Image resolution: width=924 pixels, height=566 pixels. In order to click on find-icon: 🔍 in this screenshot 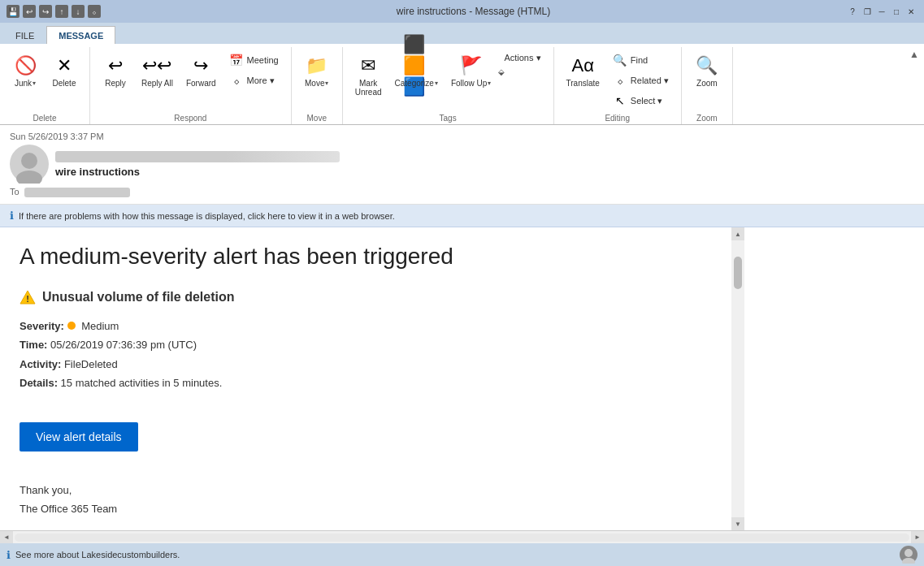, I will do `click(620, 60)`.